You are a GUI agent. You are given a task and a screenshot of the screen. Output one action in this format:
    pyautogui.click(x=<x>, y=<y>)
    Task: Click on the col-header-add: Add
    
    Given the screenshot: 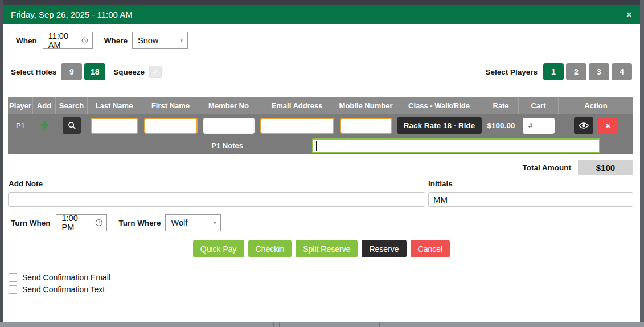 What is the action you would take?
    pyautogui.click(x=44, y=105)
    